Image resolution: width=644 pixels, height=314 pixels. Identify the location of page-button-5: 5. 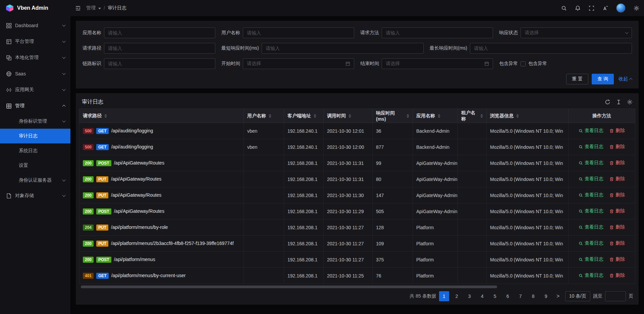
(495, 296).